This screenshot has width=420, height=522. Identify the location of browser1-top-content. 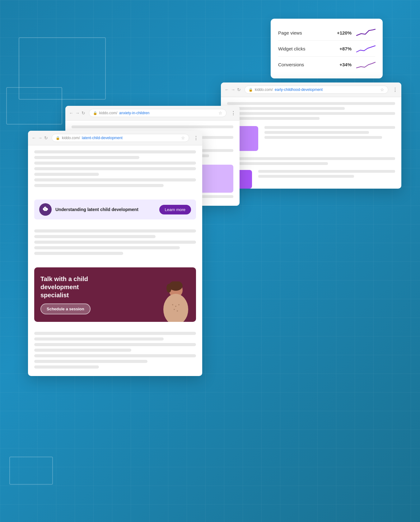
(115, 170).